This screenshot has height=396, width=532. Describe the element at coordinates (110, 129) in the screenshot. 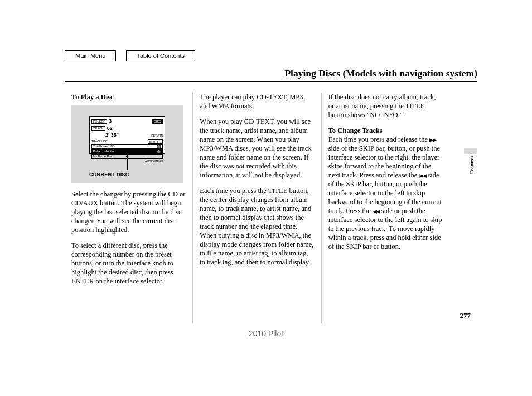

I see `track-number: 02` at that location.